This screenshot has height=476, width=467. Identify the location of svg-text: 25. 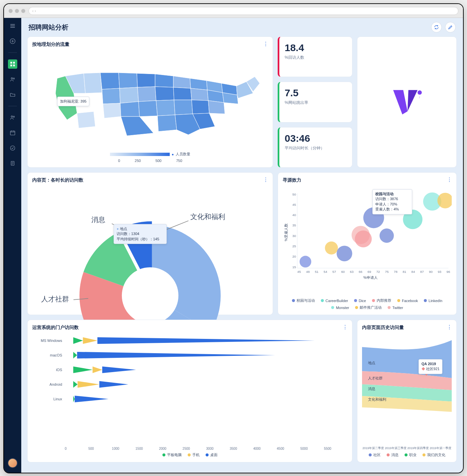
(294, 246).